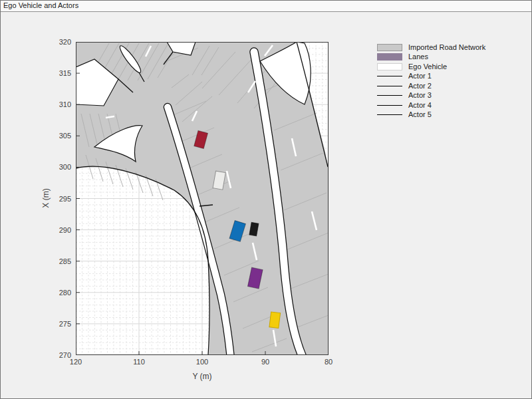 The height and width of the screenshot is (399, 532). I want to click on x-tick-label: 110, so click(139, 362).